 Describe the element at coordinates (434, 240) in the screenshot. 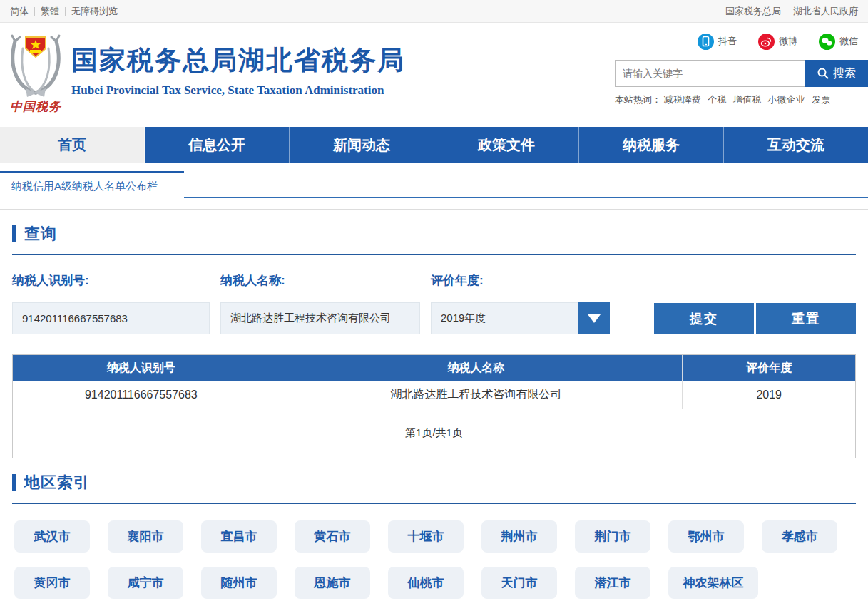

I see `query-section-header: 查询` at that location.